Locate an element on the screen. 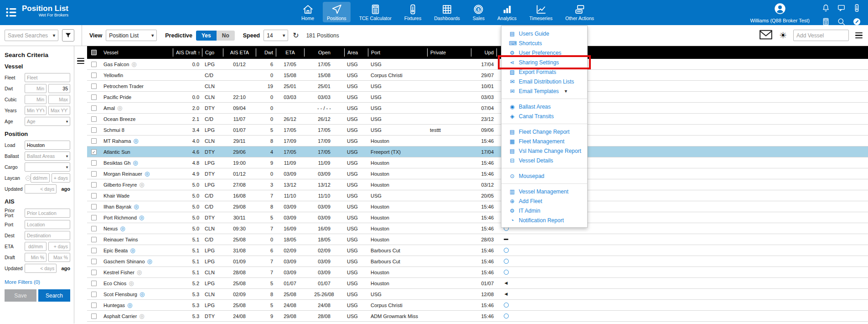 Image resolution: width=868 pixels, height=324 pixels. menu-burger-icon is located at coordinates (859, 36).